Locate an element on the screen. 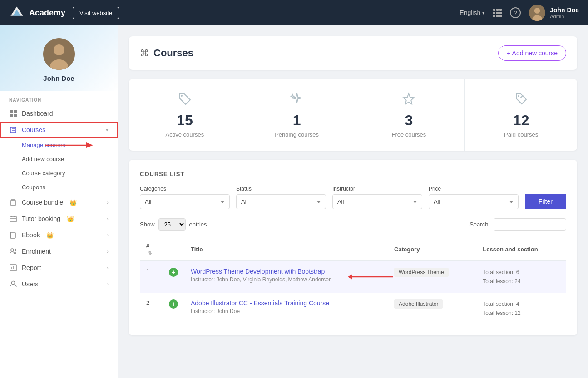  avatar is located at coordinates (537, 13).